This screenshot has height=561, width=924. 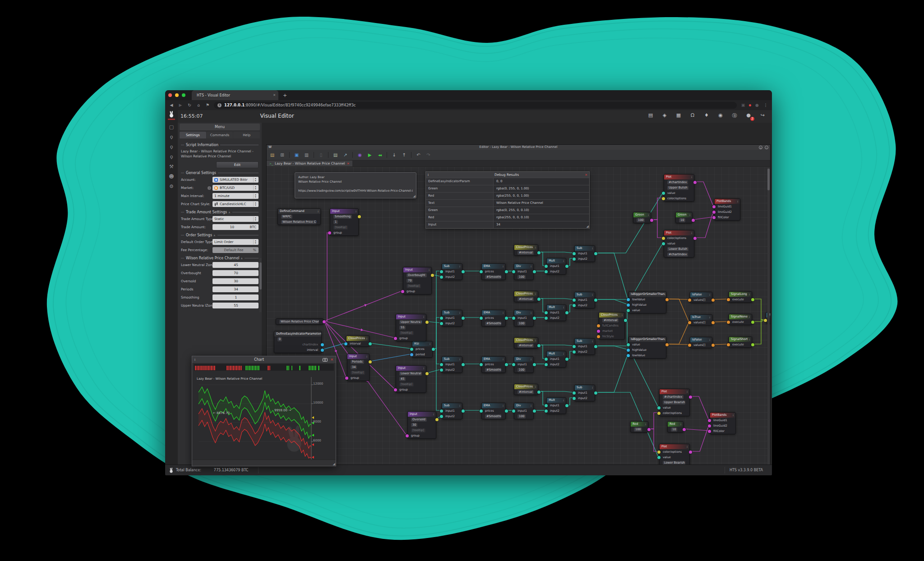 What do you see at coordinates (526, 343) in the screenshot?
I see `node-cp_2: ClosePricesi#interval` at bounding box center [526, 343].